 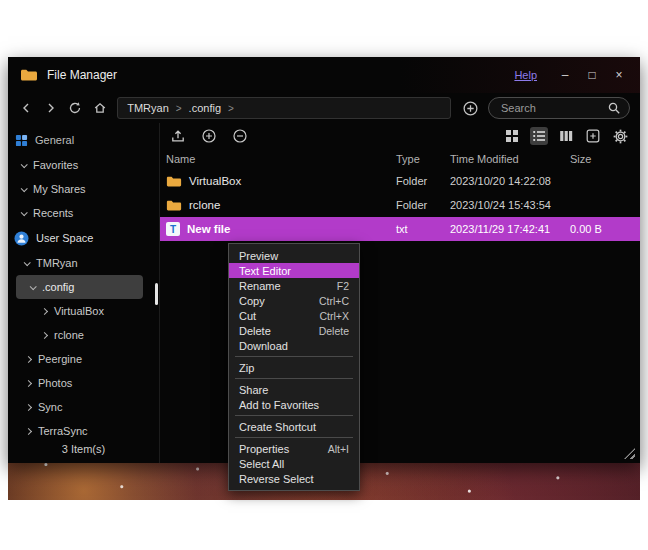 What do you see at coordinates (100, 108) in the screenshot?
I see `home-icon` at bounding box center [100, 108].